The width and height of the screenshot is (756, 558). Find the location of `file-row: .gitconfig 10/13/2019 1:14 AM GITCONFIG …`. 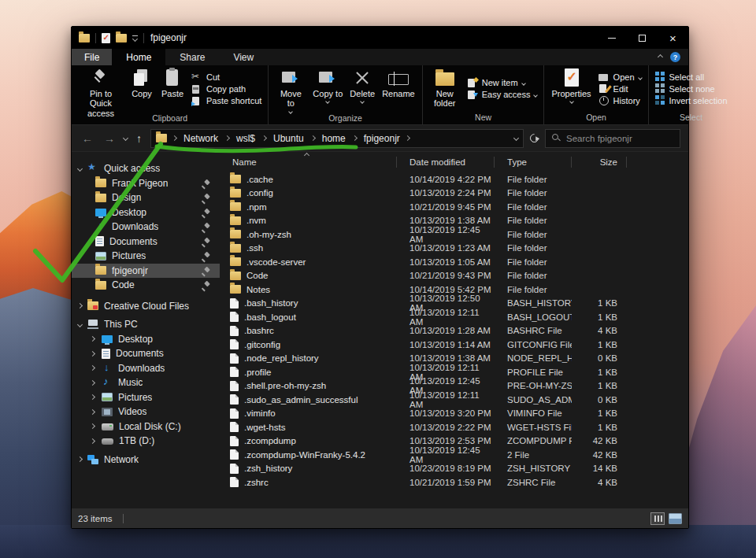

file-row: .gitconfig 10/13/2019 1:14 AM GITCONFIG … is located at coordinates (454, 345).